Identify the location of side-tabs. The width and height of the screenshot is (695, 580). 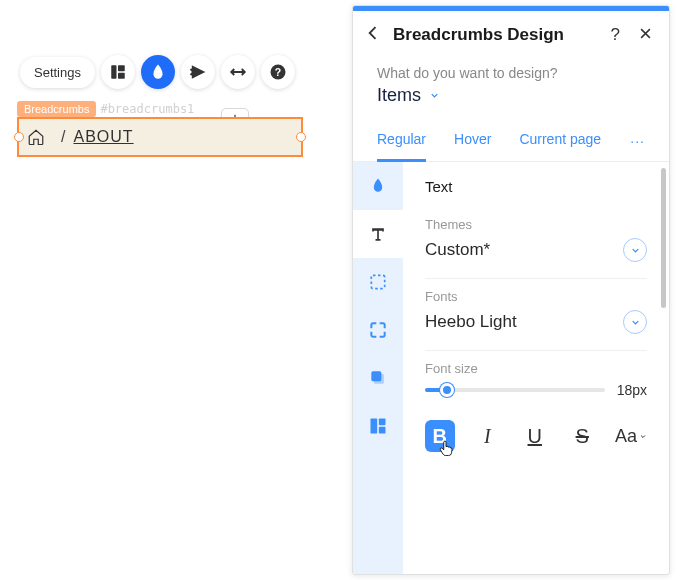
(378, 368).